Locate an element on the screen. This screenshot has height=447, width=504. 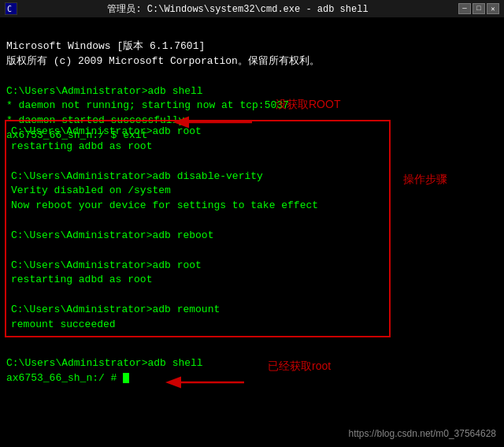
step-1: C:\Users\Administrator>adb root is located at coordinates (198, 132).